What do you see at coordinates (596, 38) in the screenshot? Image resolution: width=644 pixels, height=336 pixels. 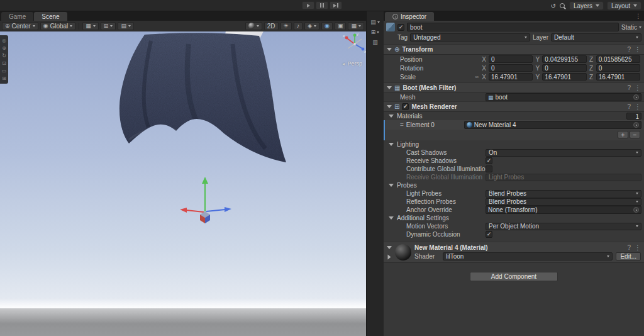 I see `layer-dropdown: Default` at bounding box center [596, 38].